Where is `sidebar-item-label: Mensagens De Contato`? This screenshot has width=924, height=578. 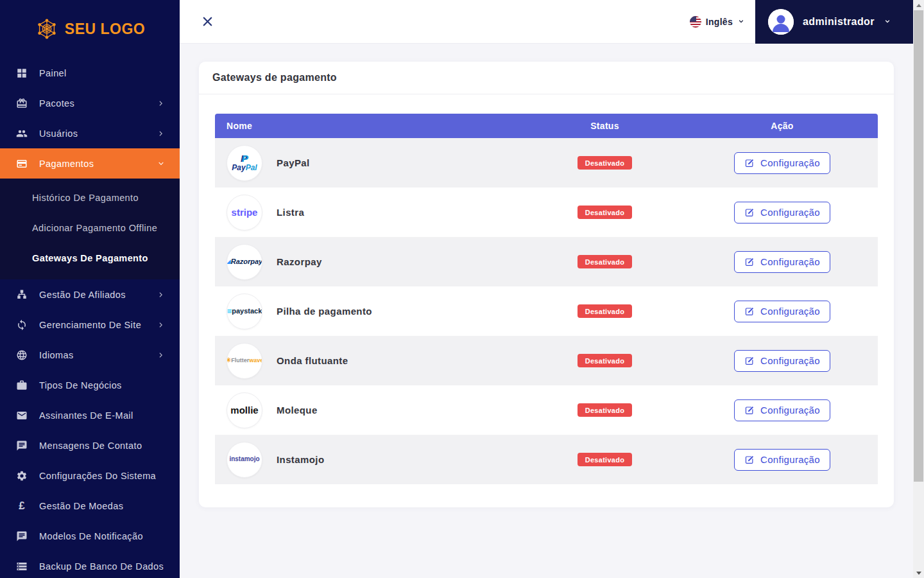 sidebar-item-label: Mensagens De Contato is located at coordinates (103, 446).